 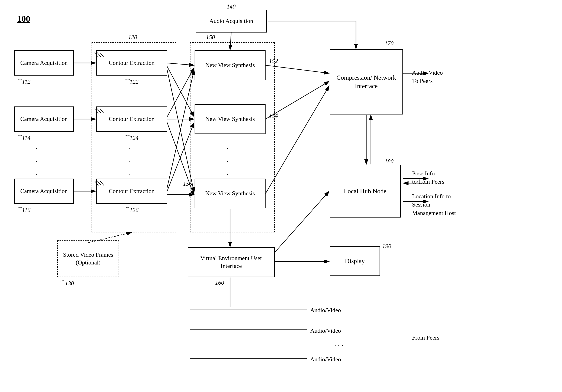 I want to click on display-box: Display, so click(x=355, y=261).